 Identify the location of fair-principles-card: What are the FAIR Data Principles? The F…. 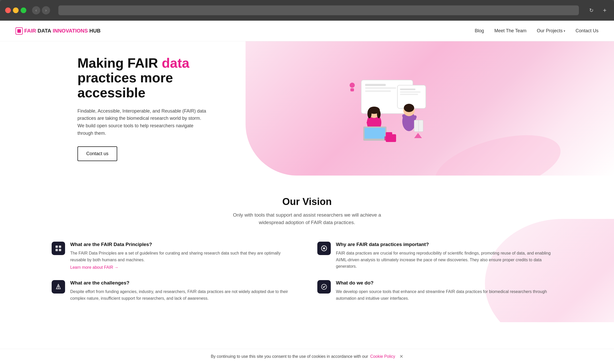
(174, 256).